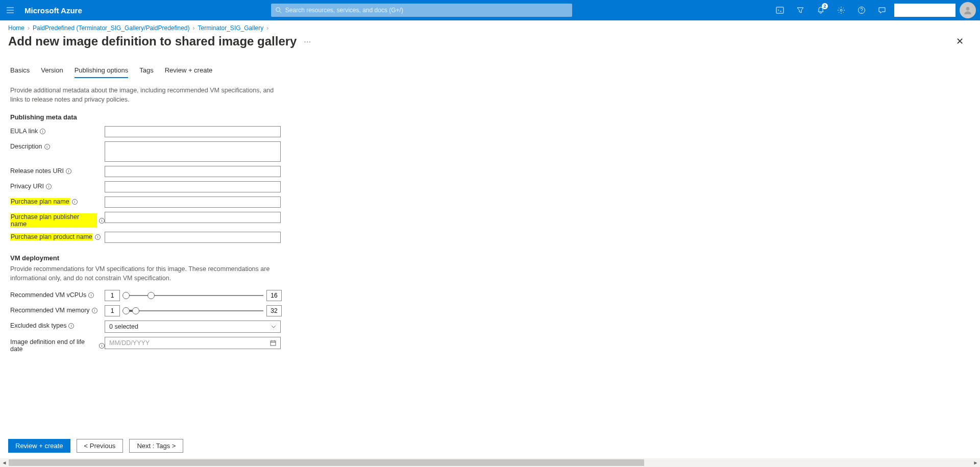 The image size is (980, 467). What do you see at coordinates (274, 311) in the screenshot?
I see `input-memory-max` at bounding box center [274, 311].